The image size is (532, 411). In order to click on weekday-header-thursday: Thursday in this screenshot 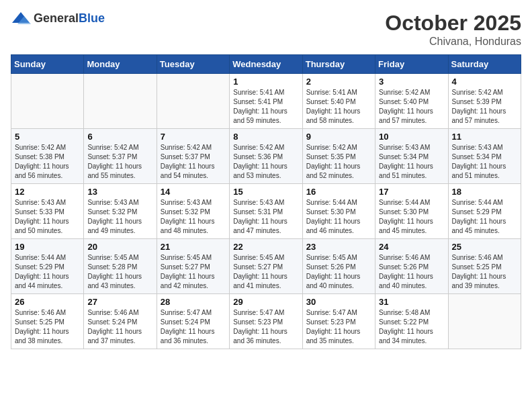, I will do `click(339, 64)`.